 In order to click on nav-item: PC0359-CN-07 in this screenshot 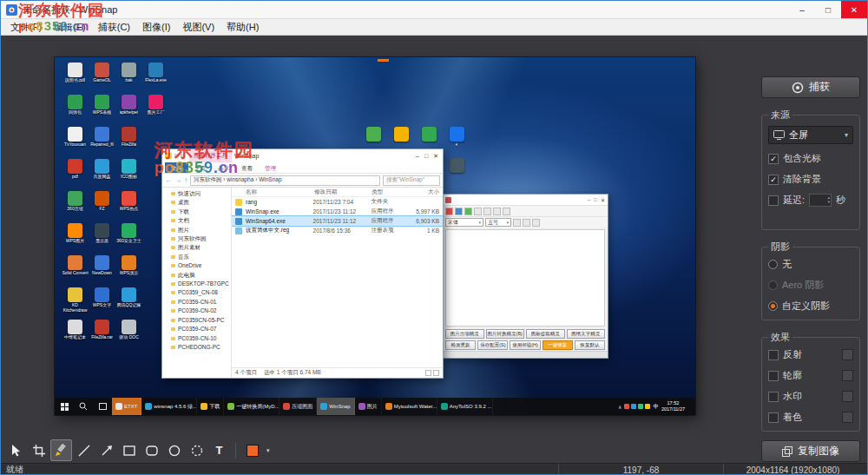, I will do `click(196, 329)`.